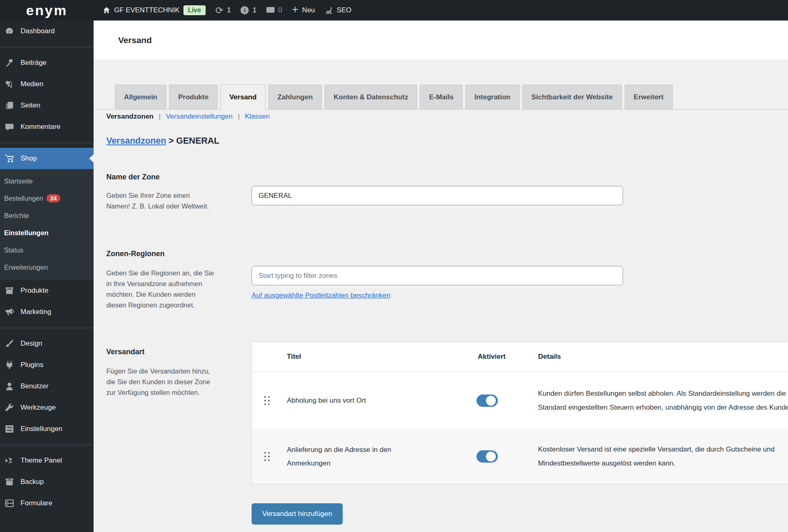 This screenshot has width=788, height=532. I want to click on sidebar-label: Medien, so click(32, 84).